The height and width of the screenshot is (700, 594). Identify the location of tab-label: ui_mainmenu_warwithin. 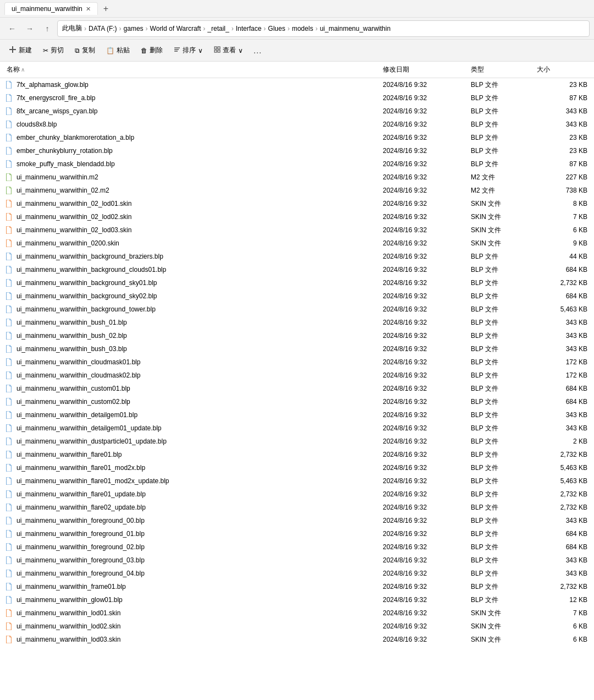
(47, 9).